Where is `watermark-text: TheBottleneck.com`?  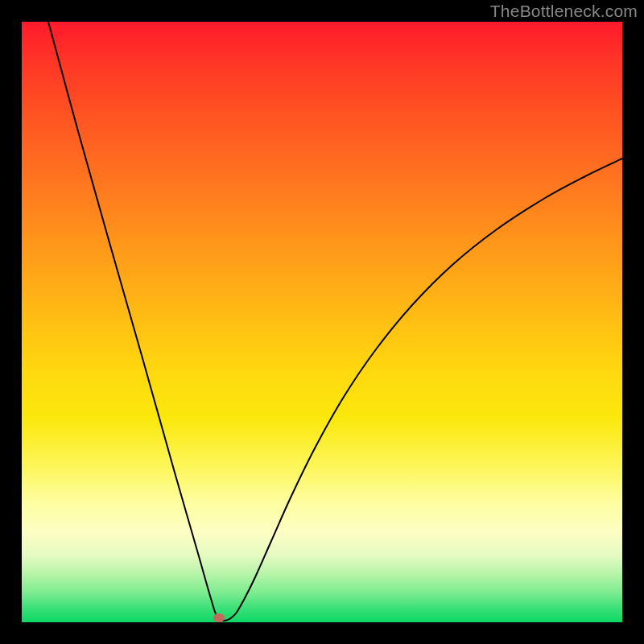 watermark-text: TheBottleneck.com is located at coordinates (564, 11).